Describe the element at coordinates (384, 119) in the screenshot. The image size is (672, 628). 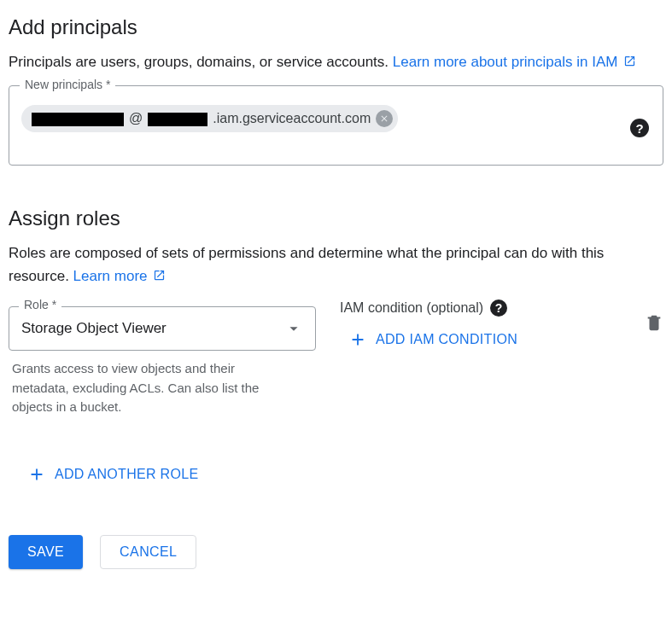
I see `close-icon` at that location.